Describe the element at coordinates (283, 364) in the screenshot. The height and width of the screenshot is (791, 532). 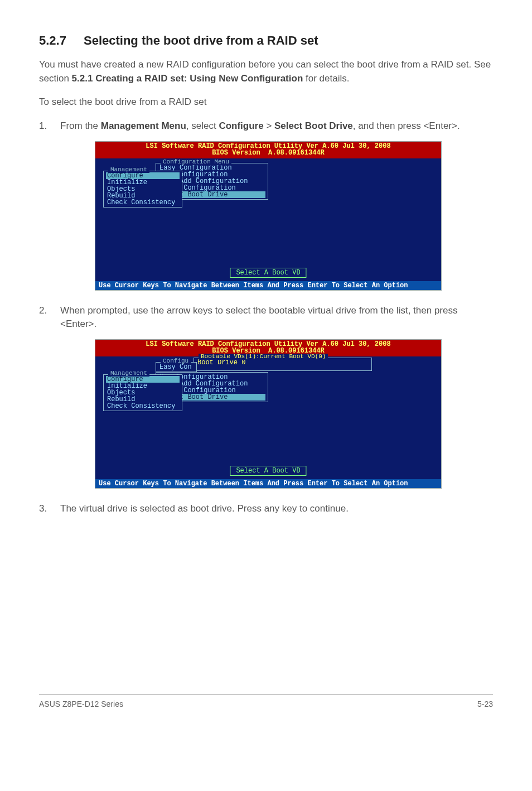
I see `bootable-vd-box: Bootable VDs(1):Current Boot VD(0) Boot …` at that location.